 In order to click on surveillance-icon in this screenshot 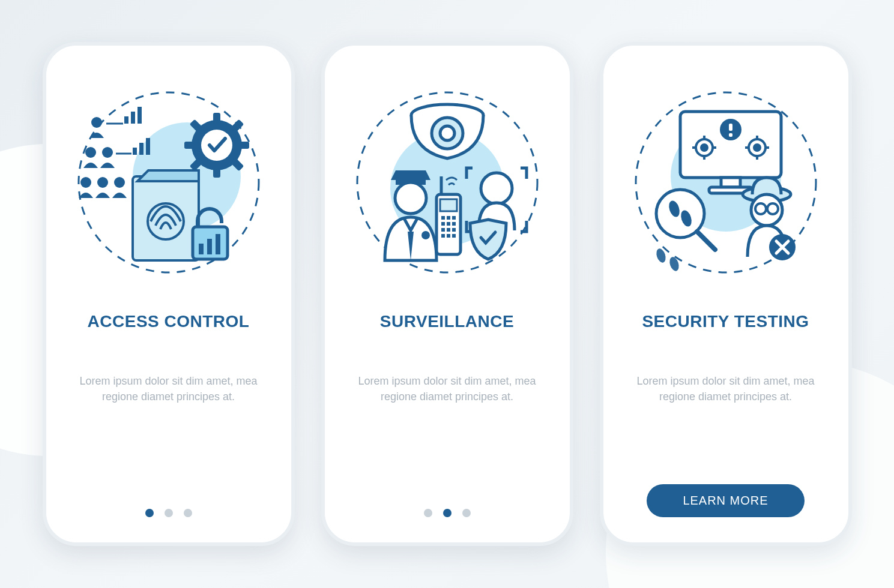, I will do `click(447, 182)`.